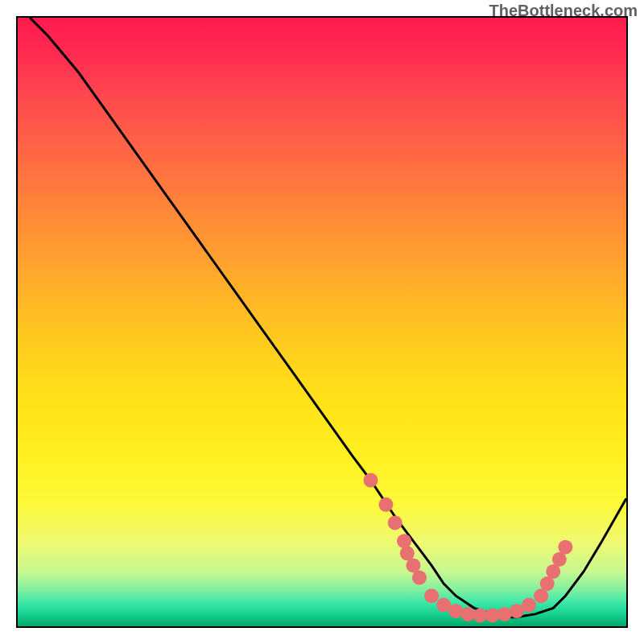  What do you see at coordinates (564, 11) in the screenshot?
I see `watermark-text: TheBottleneck.com` at bounding box center [564, 11].